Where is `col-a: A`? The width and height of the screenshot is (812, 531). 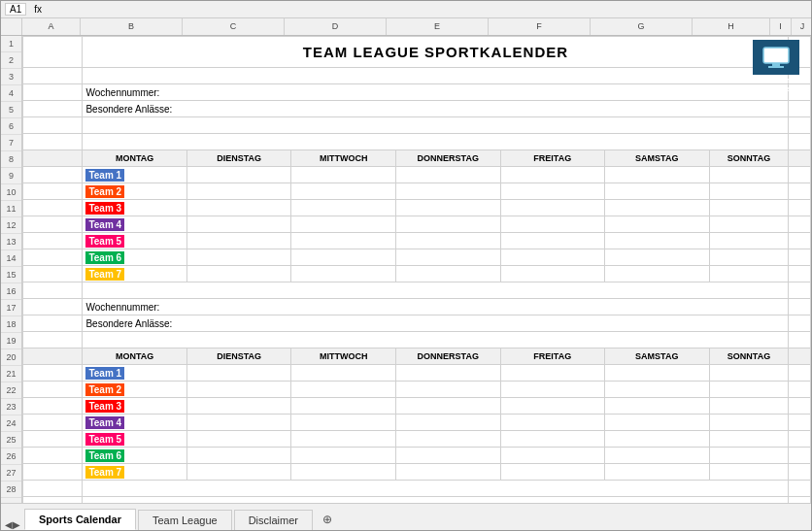
col-a: A is located at coordinates (51, 27).